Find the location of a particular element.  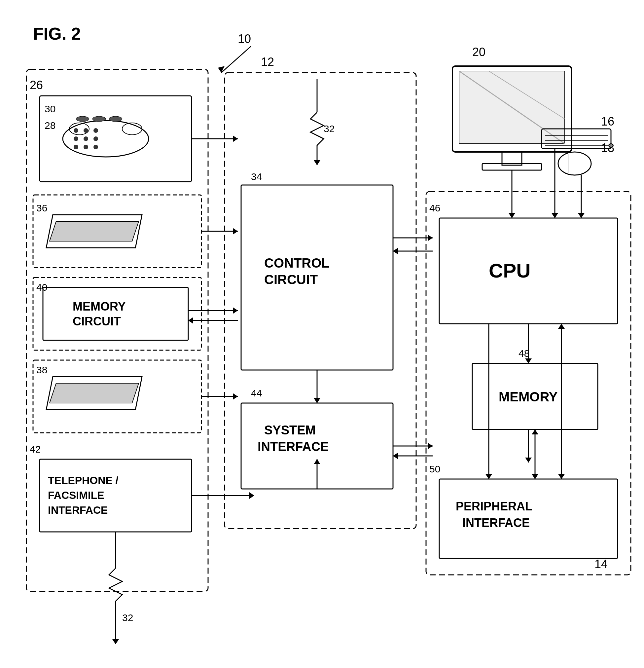

svg-text: SYSTEM is located at coordinates (290, 430).